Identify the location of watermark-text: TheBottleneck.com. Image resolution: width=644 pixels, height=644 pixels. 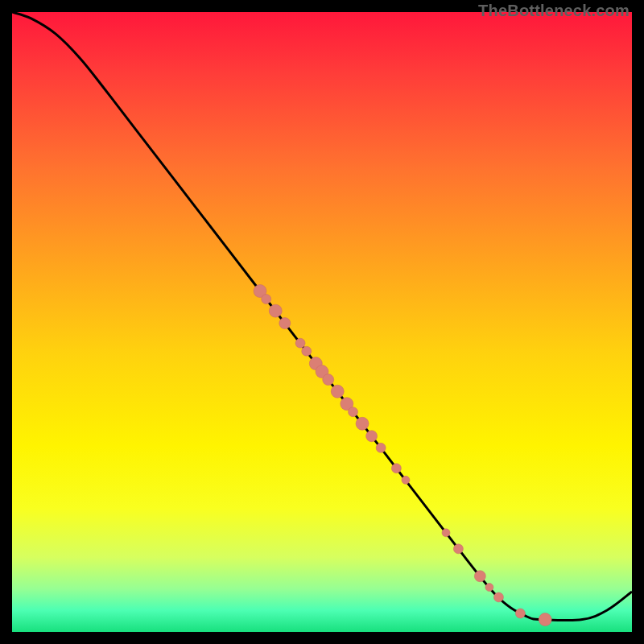
(554, 11).